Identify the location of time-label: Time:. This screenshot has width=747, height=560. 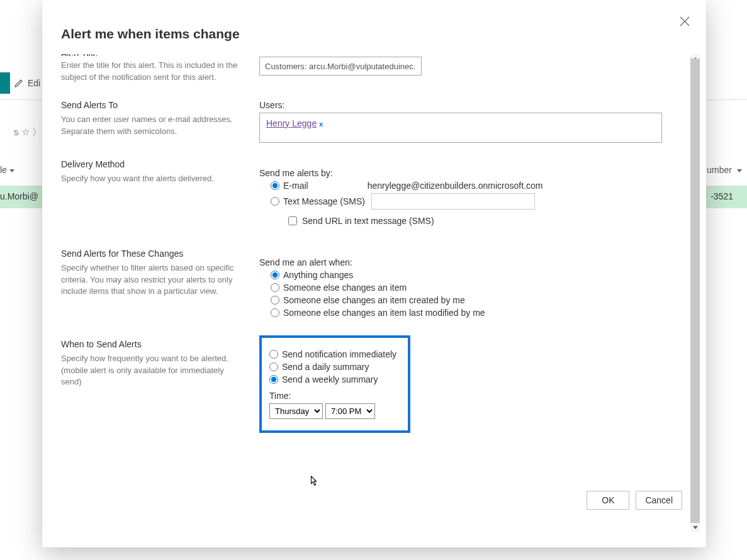
(335, 396).